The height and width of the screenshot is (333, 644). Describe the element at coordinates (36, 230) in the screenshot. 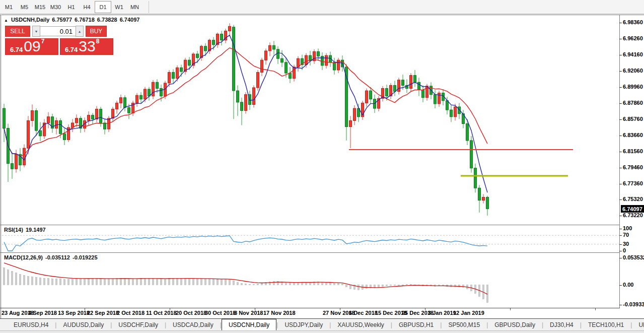

I see `rsi-value: 19.1497` at that location.